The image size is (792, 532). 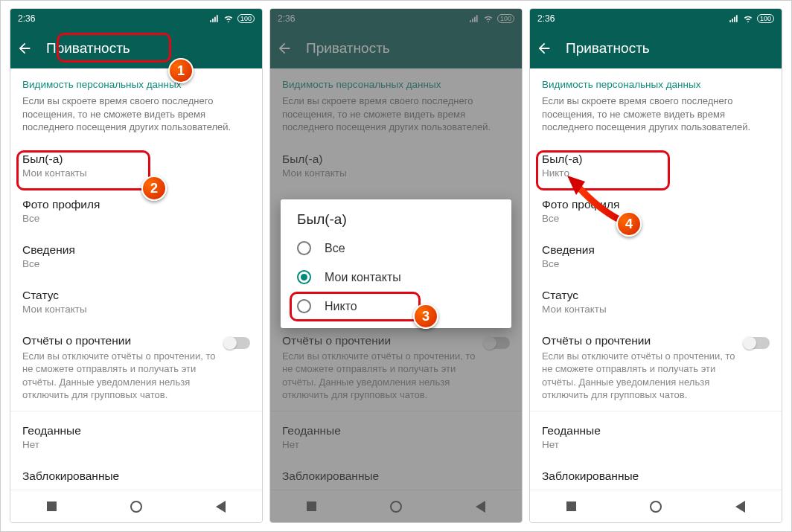 I want to click on item-value: Никто, so click(x=656, y=173).